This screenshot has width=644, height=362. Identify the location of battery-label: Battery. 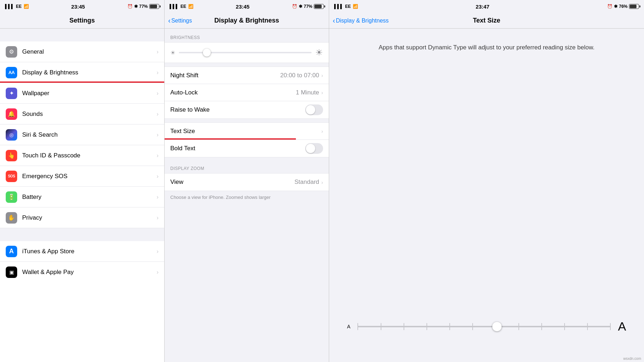
(89, 197).